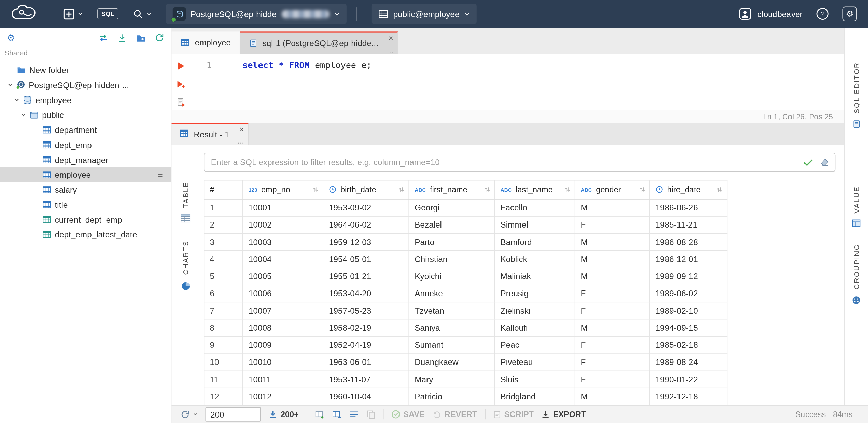 The image size is (868, 423). What do you see at coordinates (85, 160) in the screenshot?
I see `tree-item-dept_manager: dept_manager` at bounding box center [85, 160].